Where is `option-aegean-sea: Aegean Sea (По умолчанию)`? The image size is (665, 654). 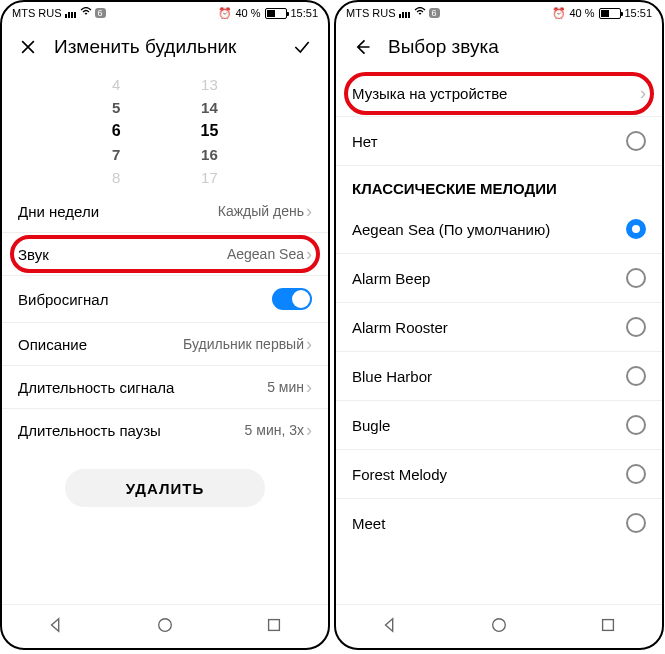
option-aegean-sea: Aegean Sea (По умолчанию) is located at coordinates (499, 230).